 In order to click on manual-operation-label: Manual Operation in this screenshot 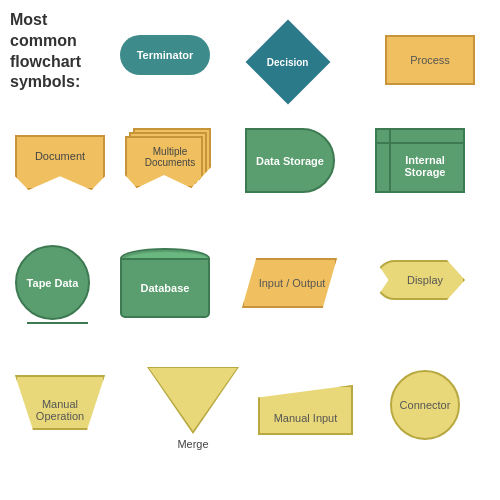, I will do `click(60, 402)`.